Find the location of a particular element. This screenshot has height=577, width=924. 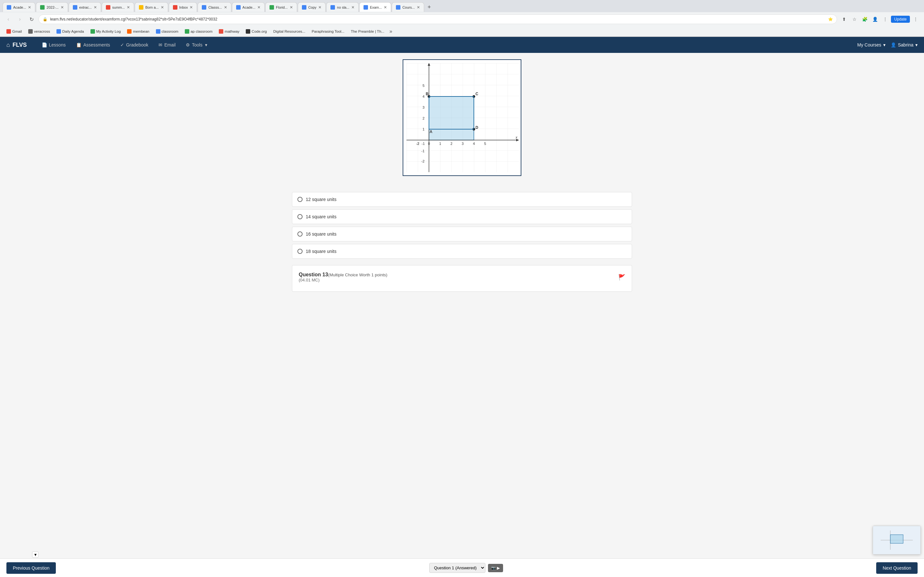

tab-2022: 2022-... ✕ is located at coordinates (52, 7).